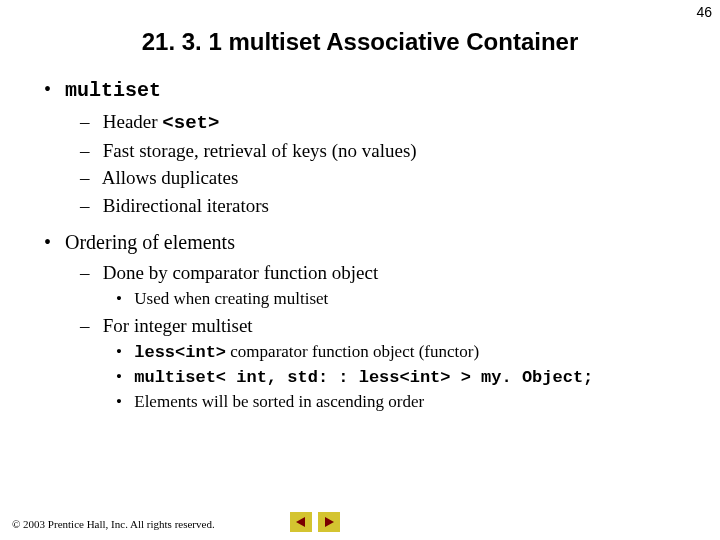 The width and height of the screenshot is (720, 540). Describe the element at coordinates (372, 90) in the screenshot. I see `bullet-multiset: • multiset` at that location.